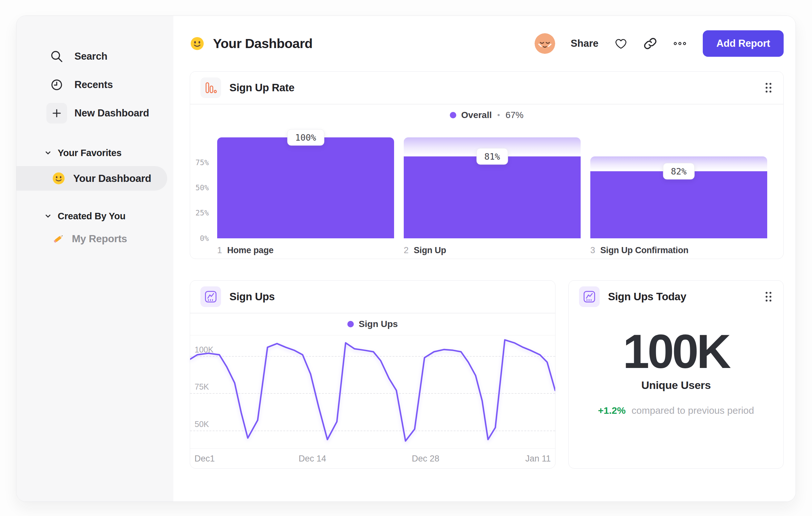 The image size is (812, 516). Describe the element at coordinates (676, 364) in the screenshot. I see `kpi-body: 100K Unique Users +1.2% compared to prev…` at that location.